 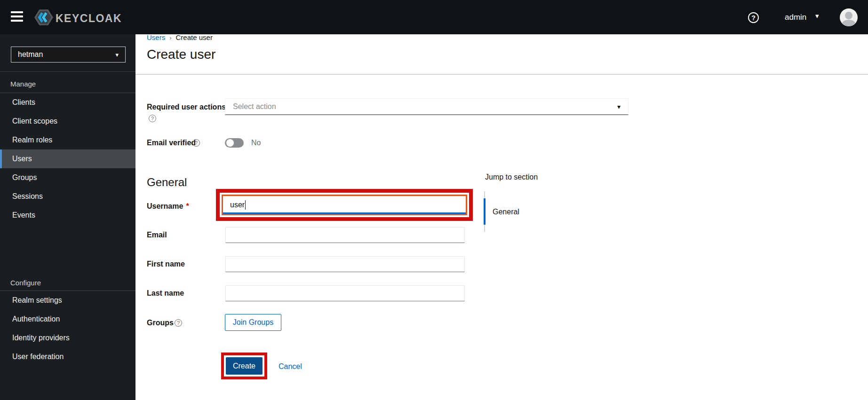 I want to click on annotation-highlight-username: user, so click(x=344, y=205).